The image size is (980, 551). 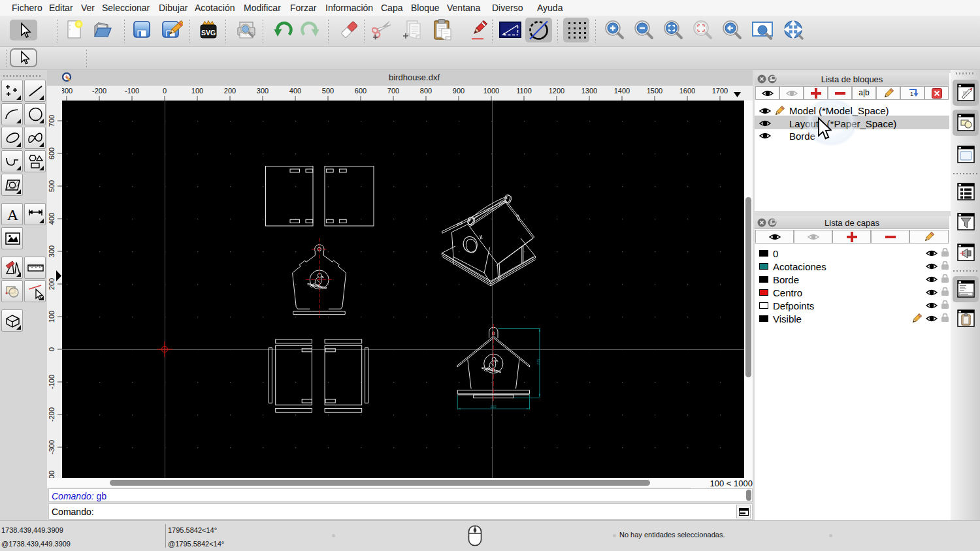 What do you see at coordinates (491, 91) in the screenshot?
I see `svg-text: 1000` at bounding box center [491, 91].